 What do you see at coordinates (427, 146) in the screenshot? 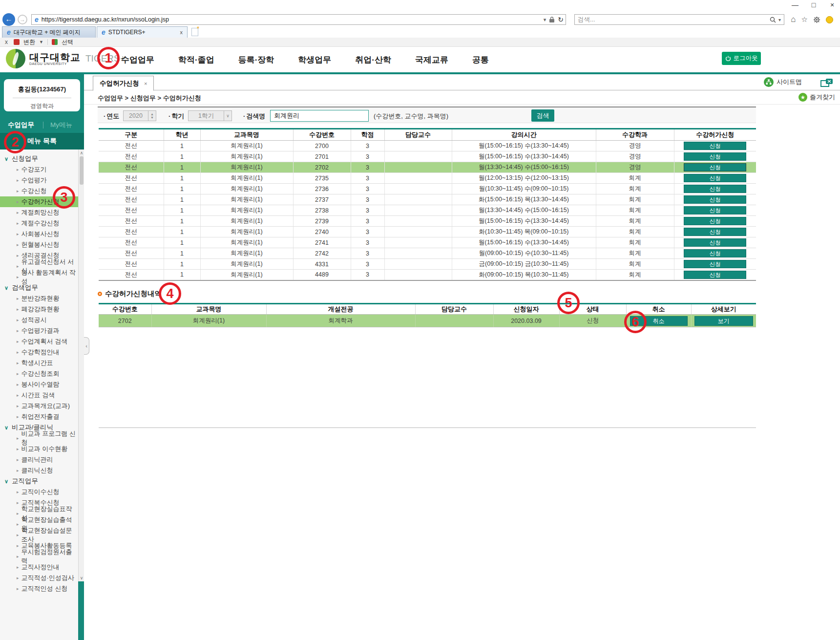
I see `table-row: 전선1회계원리(1)27003월(15:00~16:15) 수(13:30~14…` at bounding box center [427, 146].